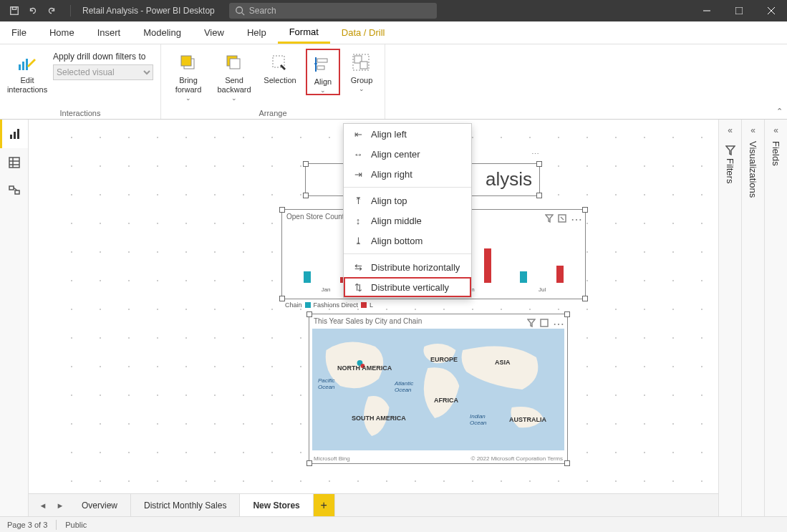 Image resolution: width=787 pixels, height=532 pixels. Describe the element at coordinates (415, 268) in the screenshot. I see `distribute-h-label: Distribute horizontally` at that location.